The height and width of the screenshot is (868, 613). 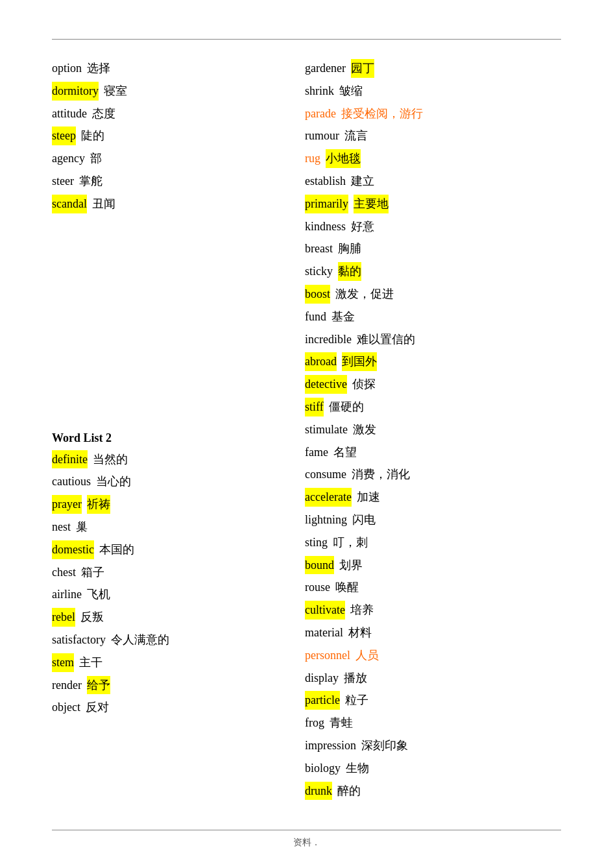 I want to click on list-item: establish建立, so click(x=433, y=182).